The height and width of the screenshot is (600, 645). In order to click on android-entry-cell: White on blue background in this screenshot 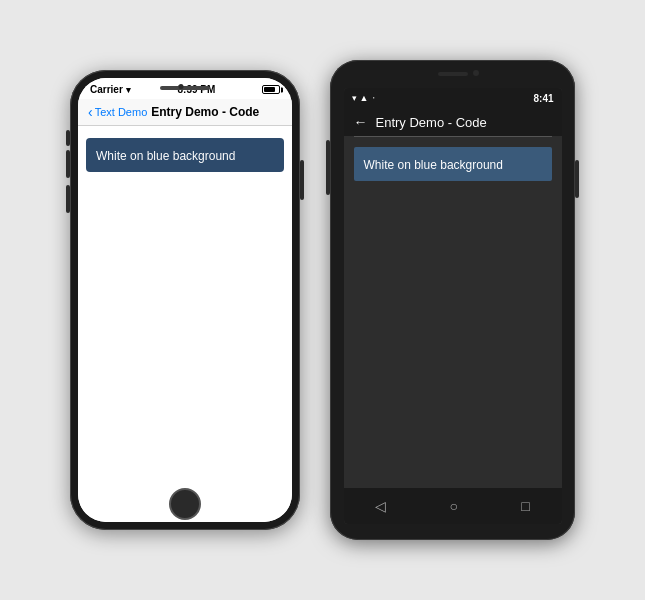, I will do `click(453, 164)`.